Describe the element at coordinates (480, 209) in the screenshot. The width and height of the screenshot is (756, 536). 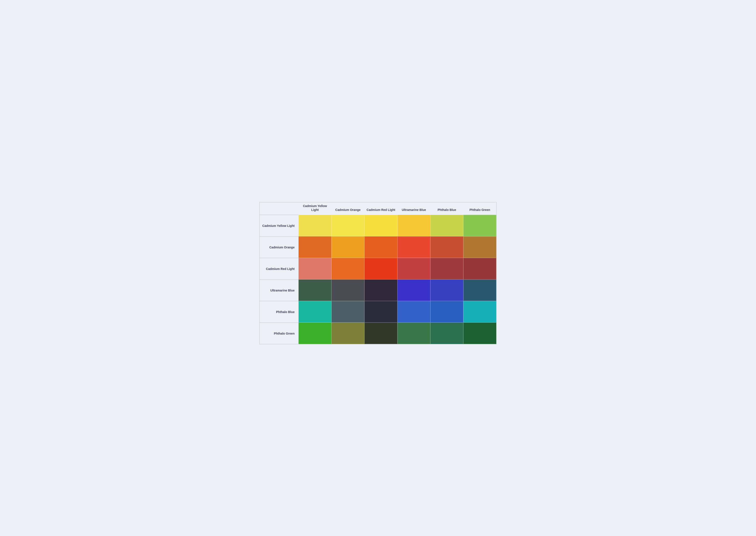
I see `col-header-5: Phthalo Green` at that location.